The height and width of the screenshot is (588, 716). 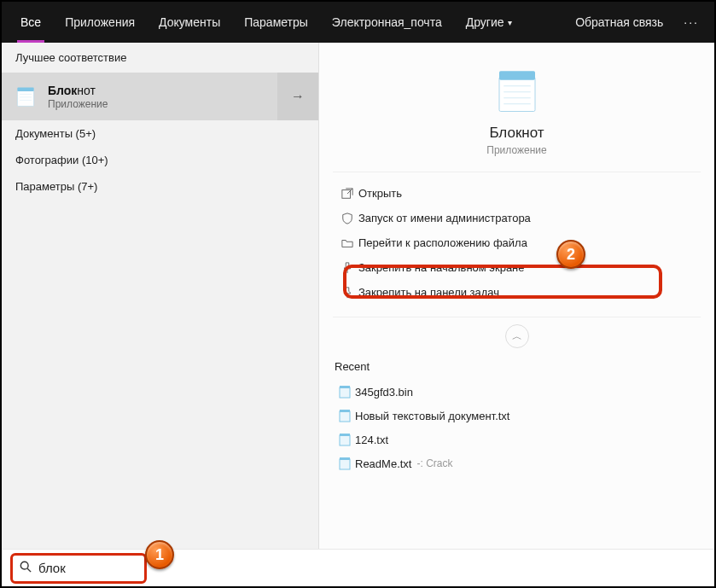 I want to click on collapse-chevron-icon: ︿, so click(x=517, y=336).